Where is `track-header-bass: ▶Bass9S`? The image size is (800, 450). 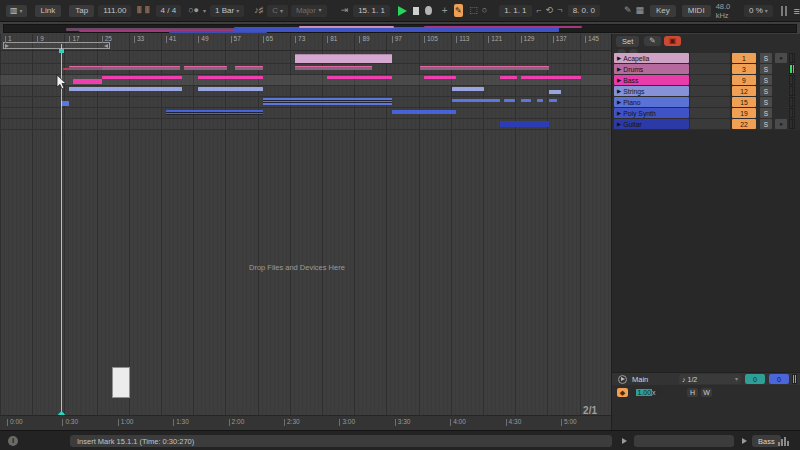
track-header-bass: ▶Bass9S is located at coordinates (706, 80).